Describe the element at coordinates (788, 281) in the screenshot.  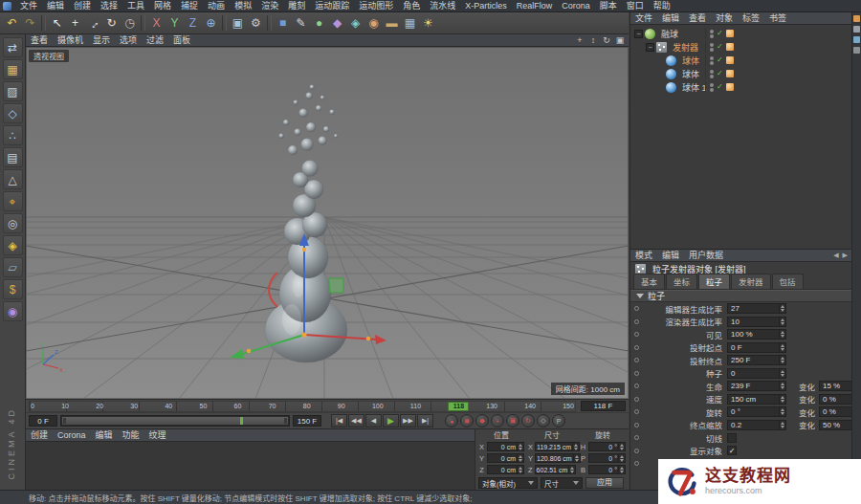
I see `attribute-tab: 包括` at that location.